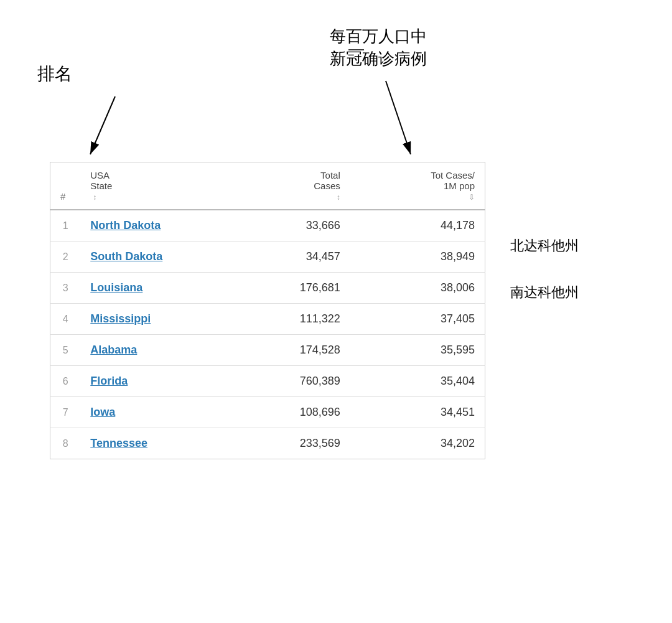 The width and height of the screenshot is (672, 623). Describe the element at coordinates (55, 74) in the screenshot. I see `ranking-annotation: 排名` at that location.